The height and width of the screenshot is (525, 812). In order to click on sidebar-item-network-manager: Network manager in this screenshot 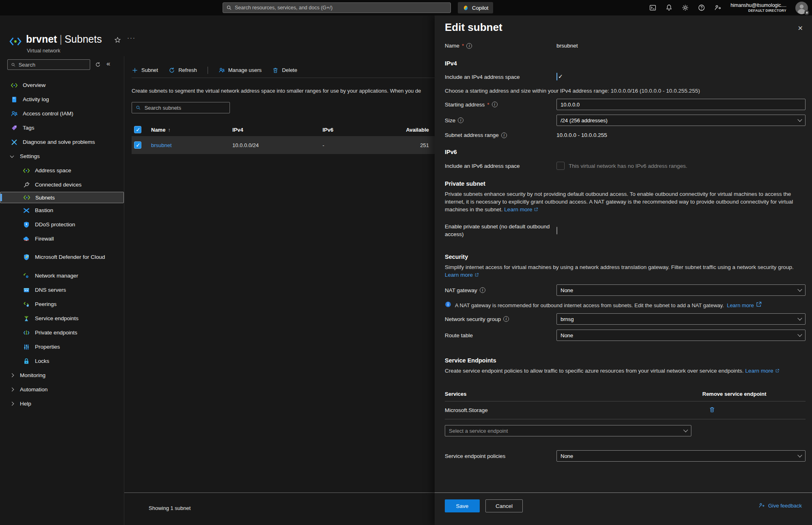, I will do `click(62, 276)`.